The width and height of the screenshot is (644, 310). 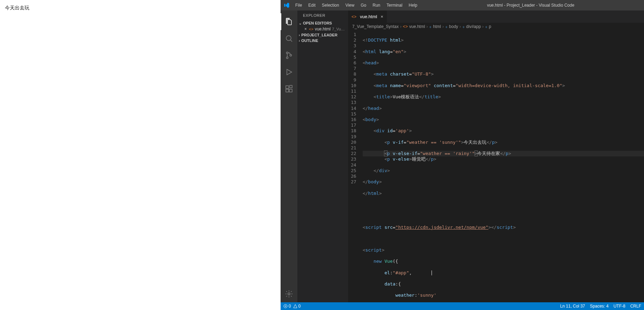 What do you see at coordinates (432, 273) in the screenshot?
I see `text-cursor` at bounding box center [432, 273].